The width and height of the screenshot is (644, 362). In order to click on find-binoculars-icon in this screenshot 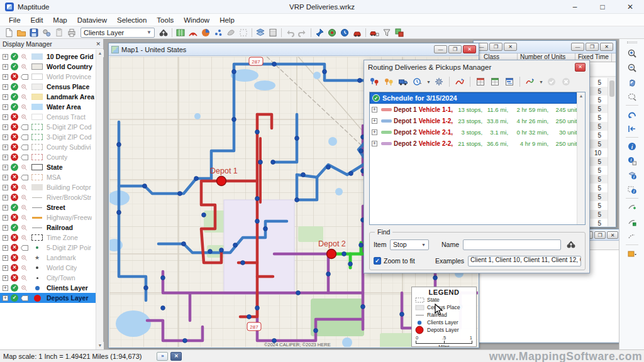, I will do `click(164, 33)`.